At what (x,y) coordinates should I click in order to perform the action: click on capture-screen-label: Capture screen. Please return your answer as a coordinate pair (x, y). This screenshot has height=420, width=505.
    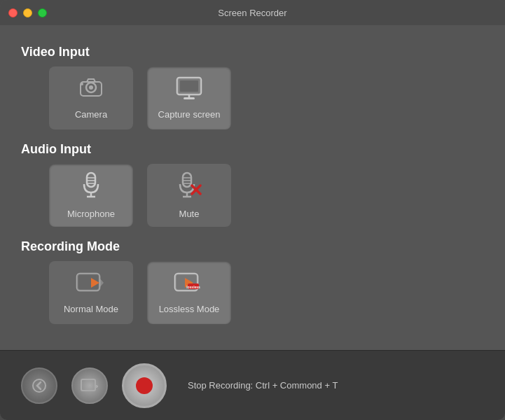
    Looking at the image, I should click on (189, 115).